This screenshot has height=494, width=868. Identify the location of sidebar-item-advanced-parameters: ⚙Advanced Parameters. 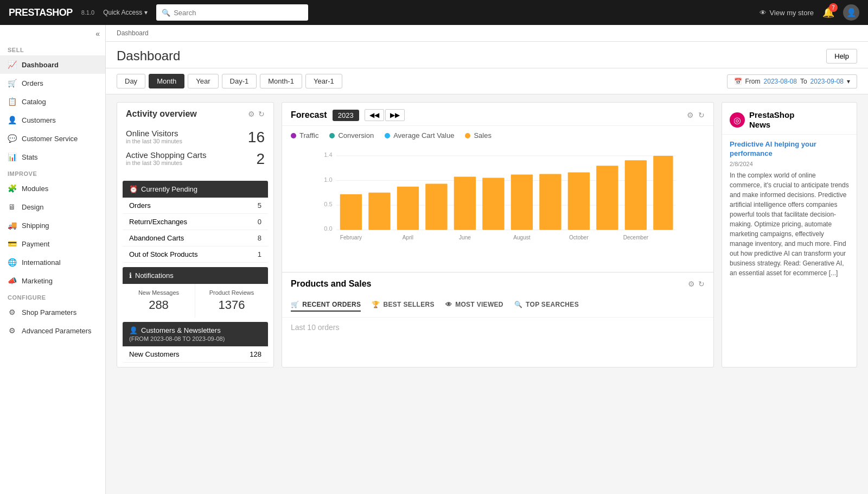
(53, 331).